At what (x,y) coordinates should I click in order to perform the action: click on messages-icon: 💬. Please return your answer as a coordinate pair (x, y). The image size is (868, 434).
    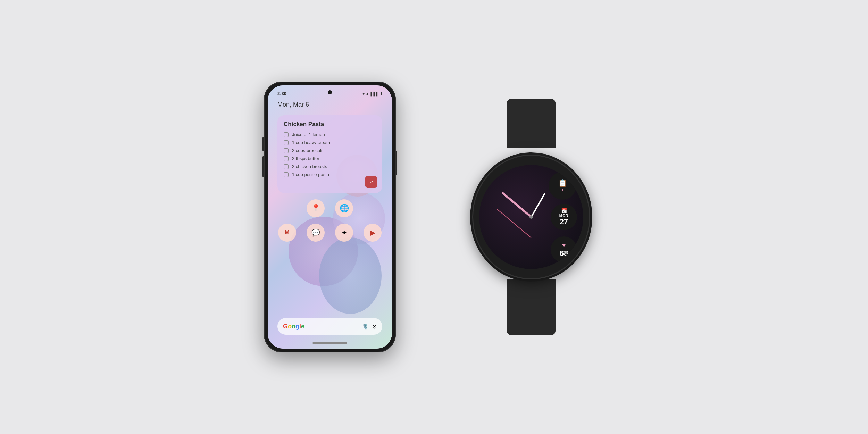
    Looking at the image, I should click on (316, 233).